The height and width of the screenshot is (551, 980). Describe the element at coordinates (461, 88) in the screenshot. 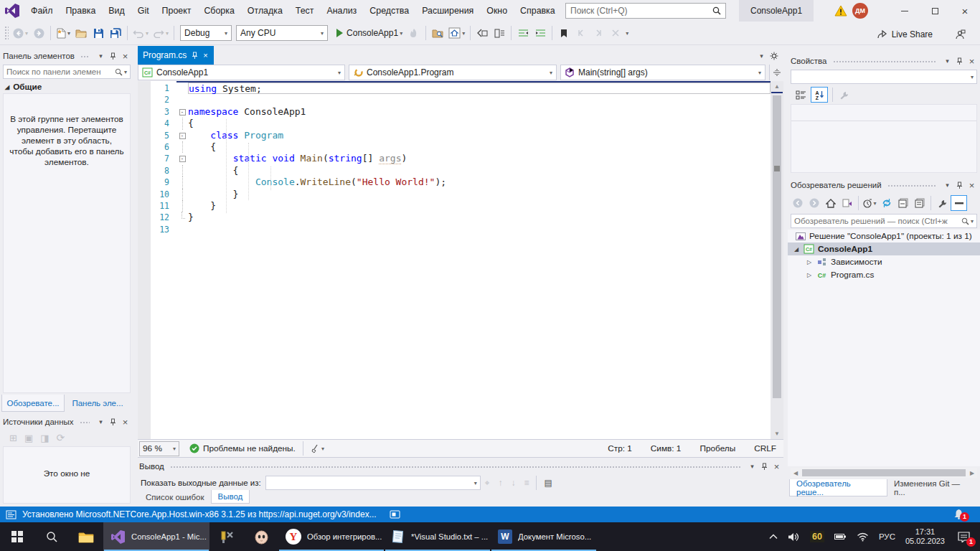

I see `code-line: 1using System;` at that location.